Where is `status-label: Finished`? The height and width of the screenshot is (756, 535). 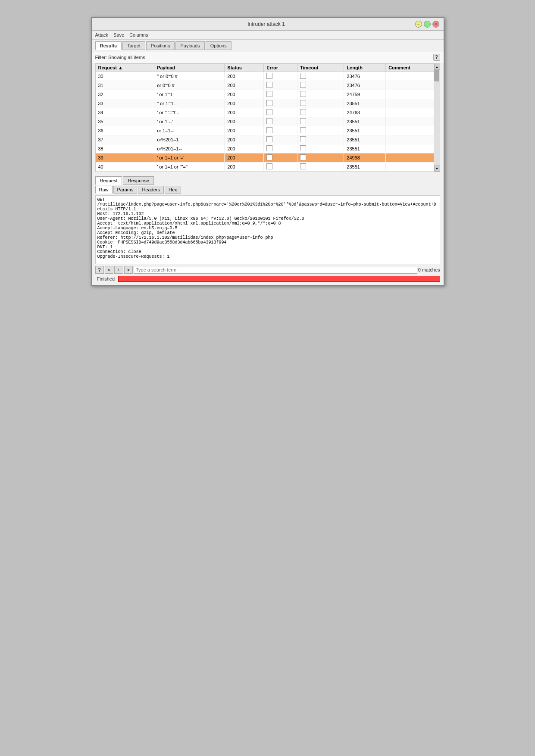
status-label: Finished is located at coordinates (106, 279).